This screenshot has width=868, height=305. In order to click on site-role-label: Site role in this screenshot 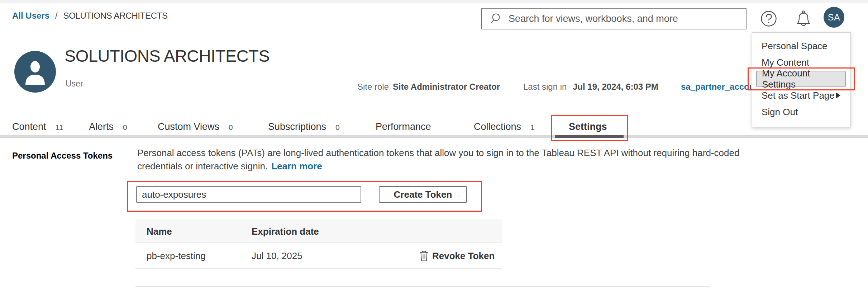, I will do `click(373, 87)`.